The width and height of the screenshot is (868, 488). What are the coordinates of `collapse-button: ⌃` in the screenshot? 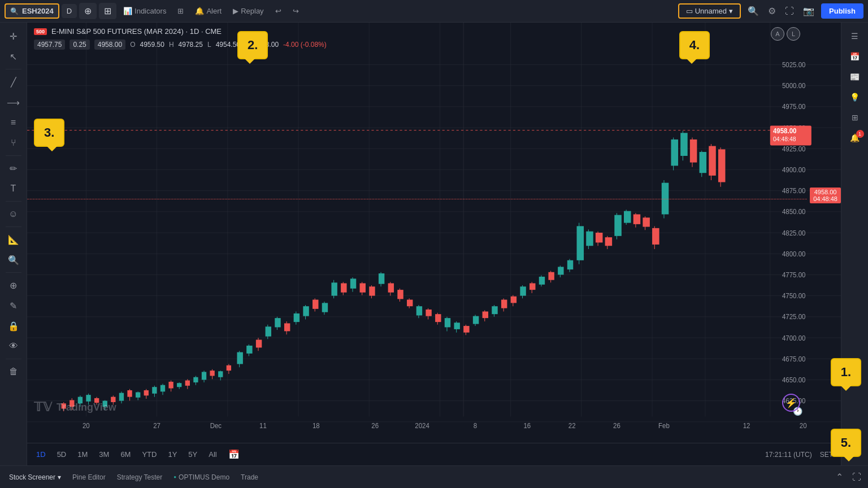 It's located at (840, 477).